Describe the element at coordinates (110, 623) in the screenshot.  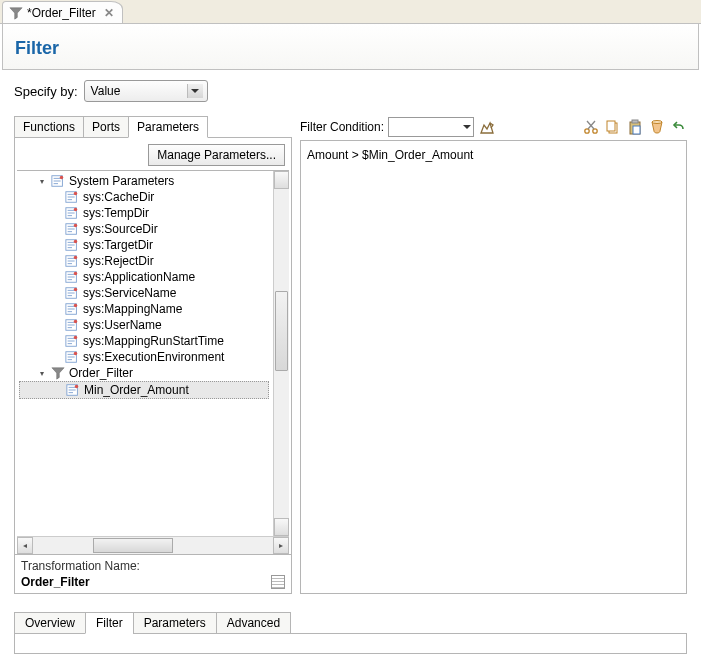
I see `tab-filter: Filter` at that location.